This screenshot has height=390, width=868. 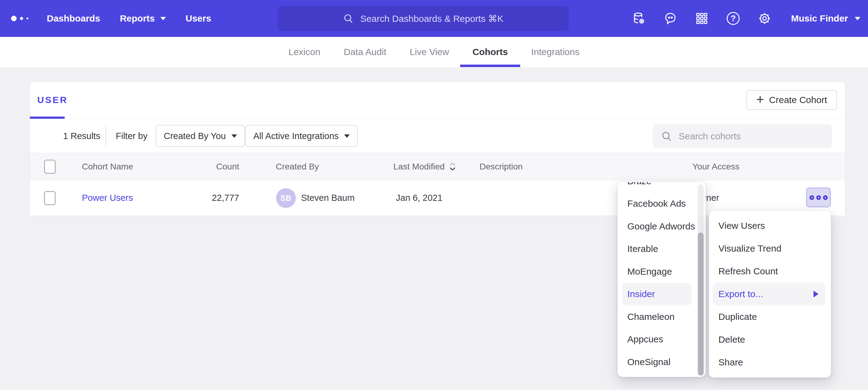 I want to click on avatar: SB, so click(x=286, y=198).